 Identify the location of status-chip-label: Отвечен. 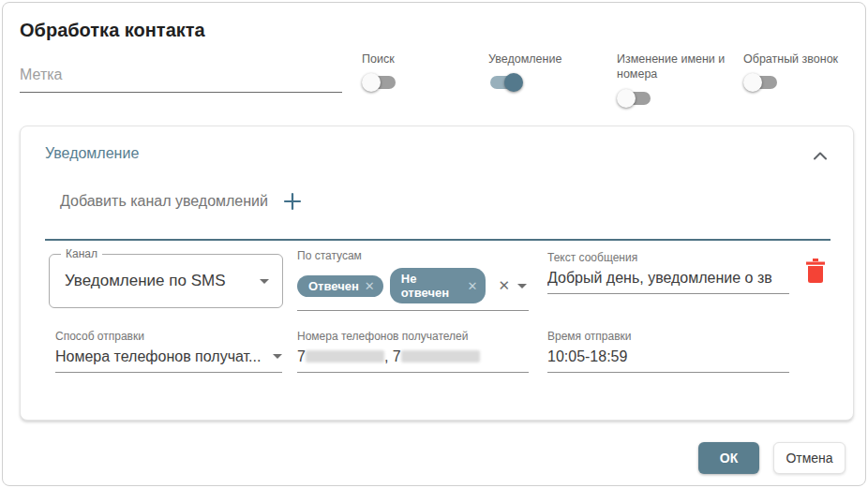
(334, 287).